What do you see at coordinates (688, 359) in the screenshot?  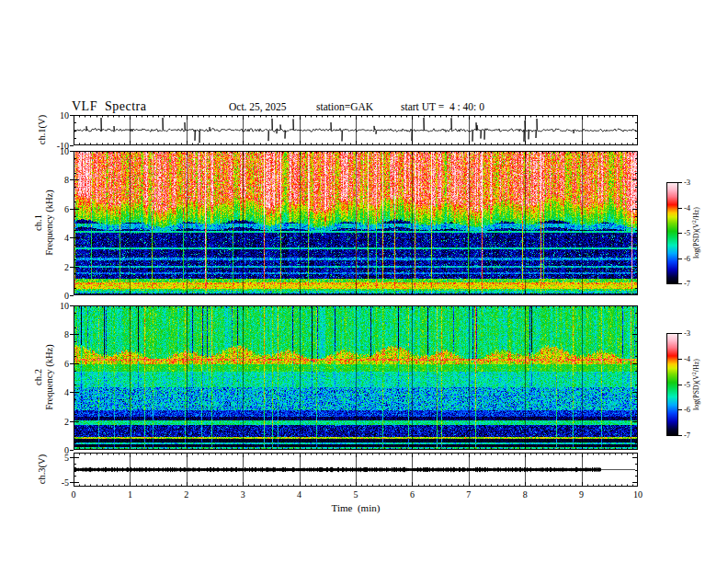 I see `cb2-tick-label: -4` at bounding box center [688, 359].